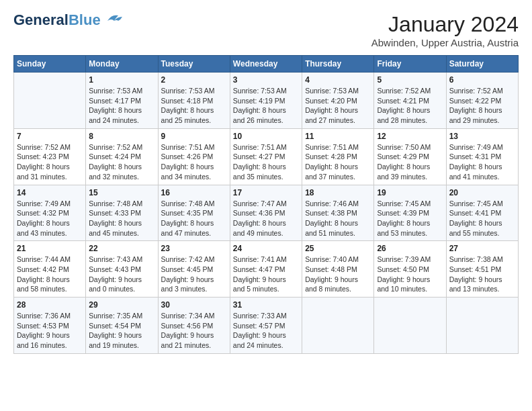 Image resolution: width=532 pixels, height=411 pixels. I want to click on cell-details: Sunrise: 7:52 AMSunset: 4:21 PMDaylight:…, so click(410, 106).